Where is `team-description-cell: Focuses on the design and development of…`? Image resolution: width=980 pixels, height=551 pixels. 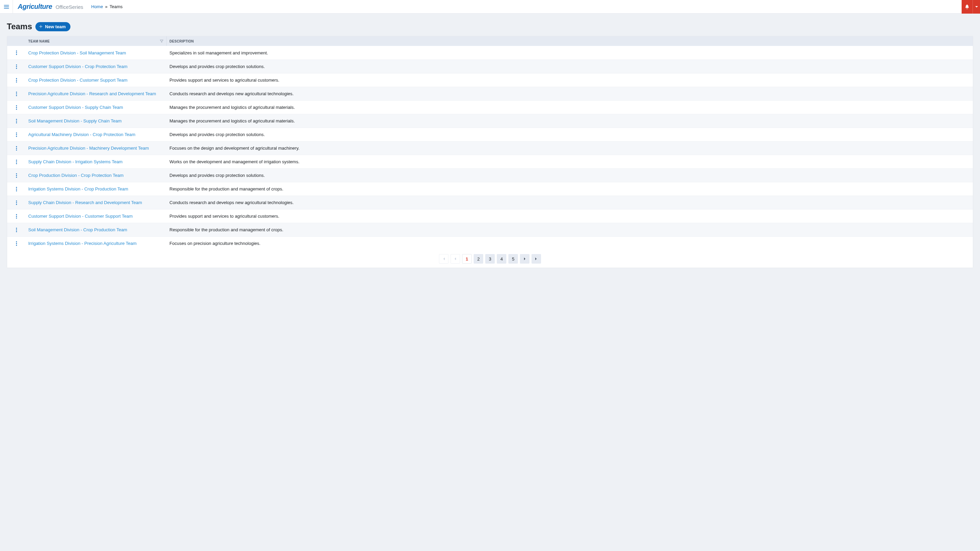 team-description-cell: Focuses on the design and development of… is located at coordinates (570, 148).